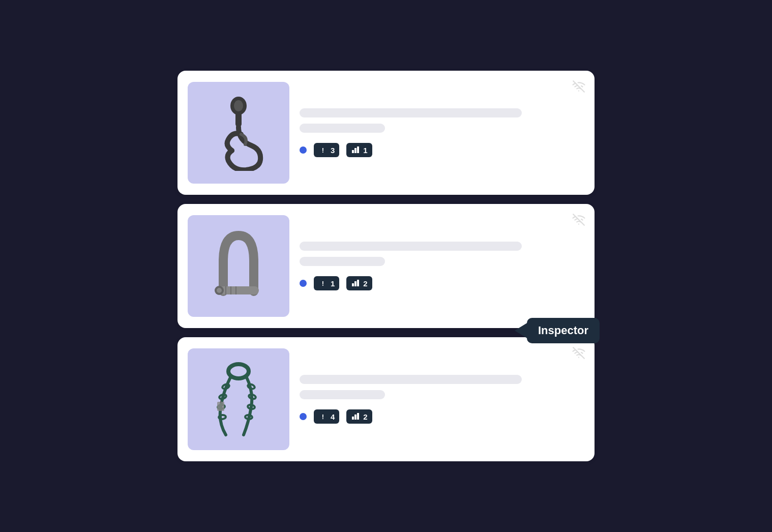 This screenshot has width=772, height=532. What do you see at coordinates (239, 133) in the screenshot?
I see `hook-image` at bounding box center [239, 133].